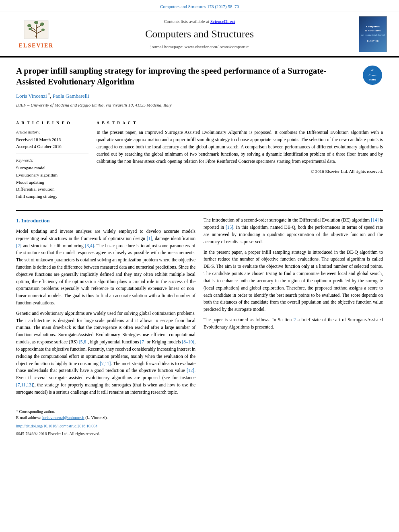 This screenshot has width=399, height=532. What do you see at coordinates (200, 76) in the screenshot?
I see `article-title-section: A proper infill sampling strategy for im…` at bounding box center [200, 76].